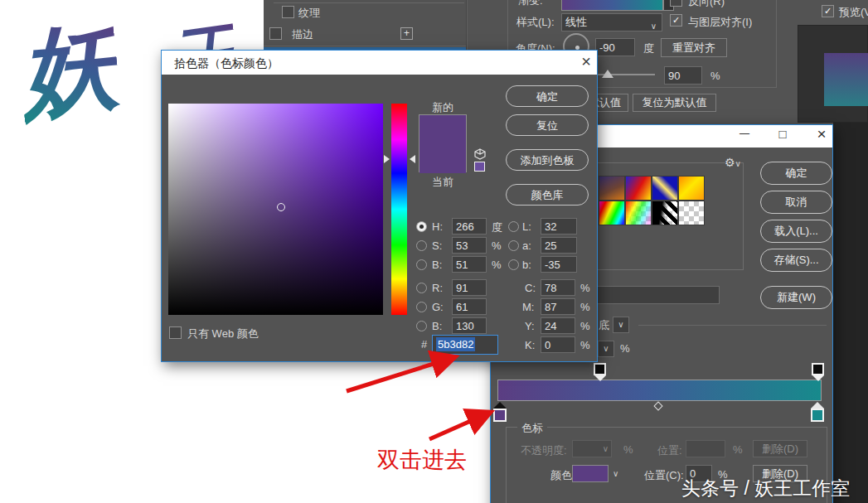  I want to click on hex-input: 5b3d82, so click(465, 345).